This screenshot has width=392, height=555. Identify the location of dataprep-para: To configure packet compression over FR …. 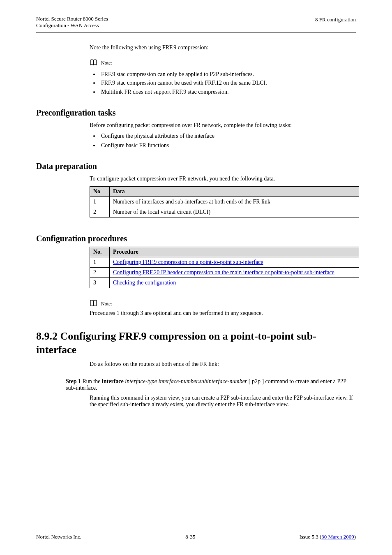
(223, 179).